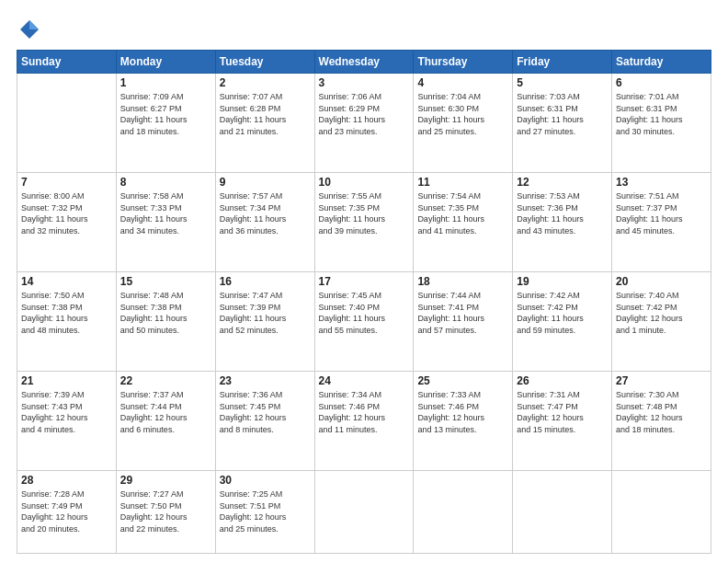  What do you see at coordinates (662, 282) in the screenshot?
I see `day-number: 20` at bounding box center [662, 282].